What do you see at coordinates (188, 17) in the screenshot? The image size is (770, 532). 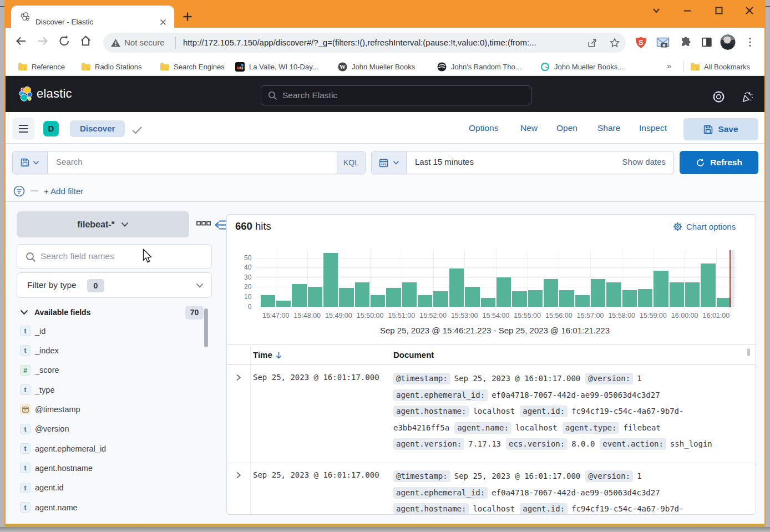 I see `new-tab-button` at bounding box center [188, 17].